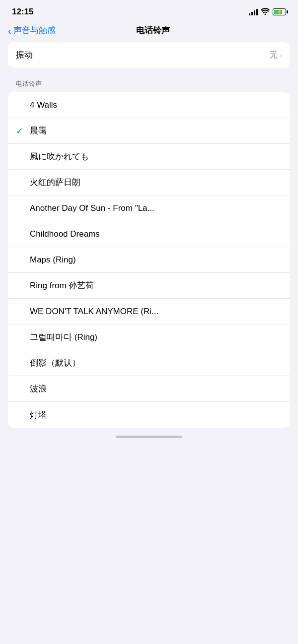 This screenshot has height=644, width=298. What do you see at coordinates (149, 55) in the screenshot?
I see `vibration-card: 振动 无 ›` at bounding box center [149, 55].